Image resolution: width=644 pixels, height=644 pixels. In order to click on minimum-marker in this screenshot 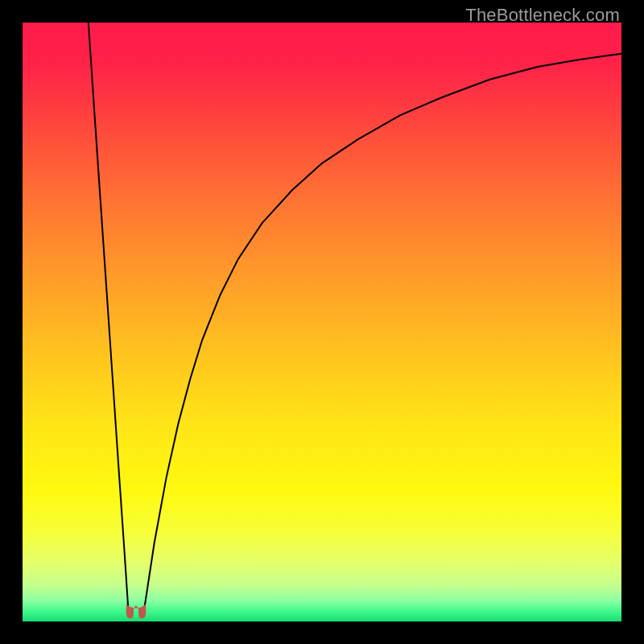, I will do `click(137, 612)`.